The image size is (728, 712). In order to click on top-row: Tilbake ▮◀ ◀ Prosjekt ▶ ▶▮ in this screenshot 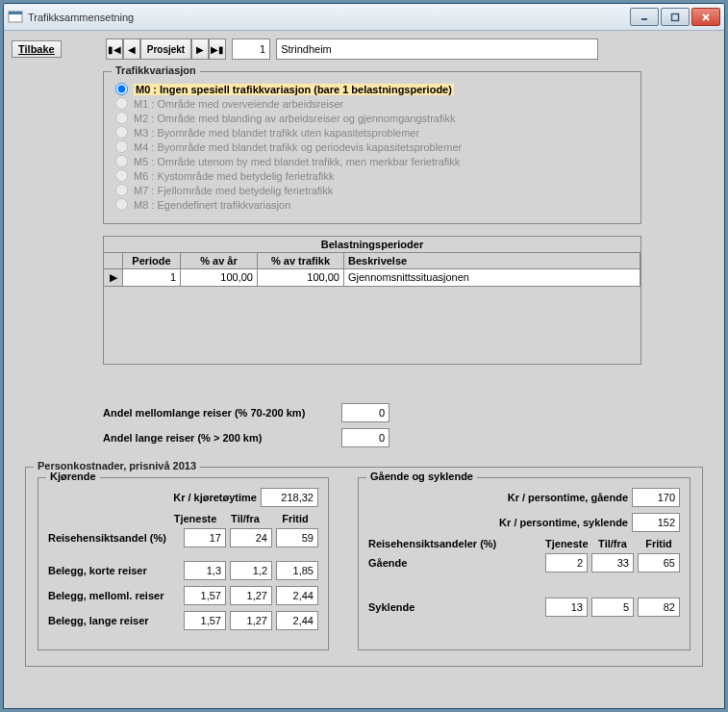, I will do `click(364, 49)`.